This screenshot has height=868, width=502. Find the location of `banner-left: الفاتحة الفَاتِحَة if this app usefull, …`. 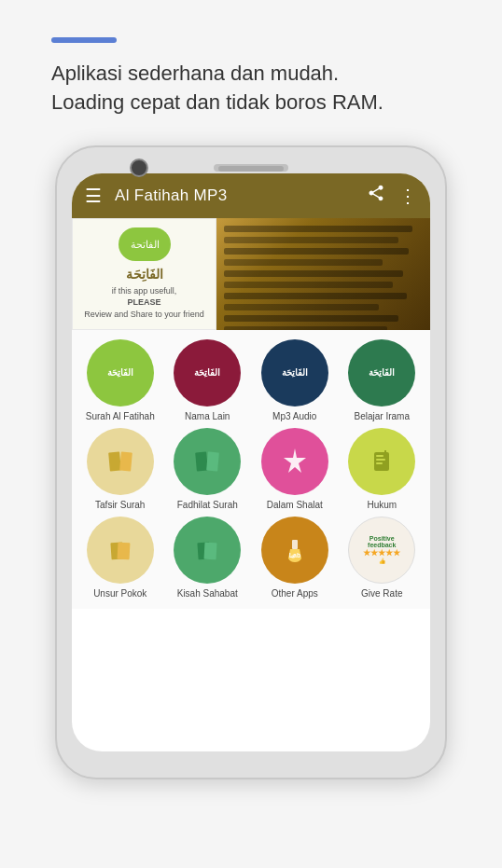

banner-left: الفاتحة الفَاتِحَة if this app usefull, … is located at coordinates (144, 274).